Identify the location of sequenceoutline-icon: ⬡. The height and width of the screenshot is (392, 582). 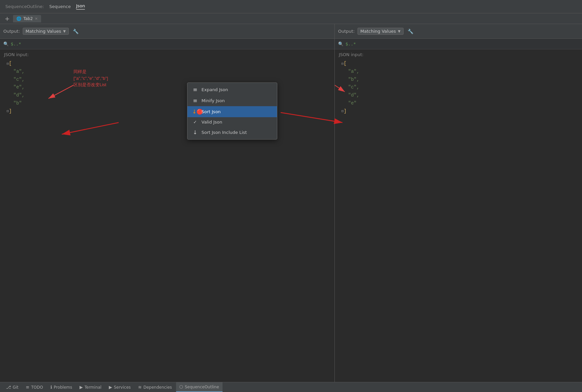
(181, 387).